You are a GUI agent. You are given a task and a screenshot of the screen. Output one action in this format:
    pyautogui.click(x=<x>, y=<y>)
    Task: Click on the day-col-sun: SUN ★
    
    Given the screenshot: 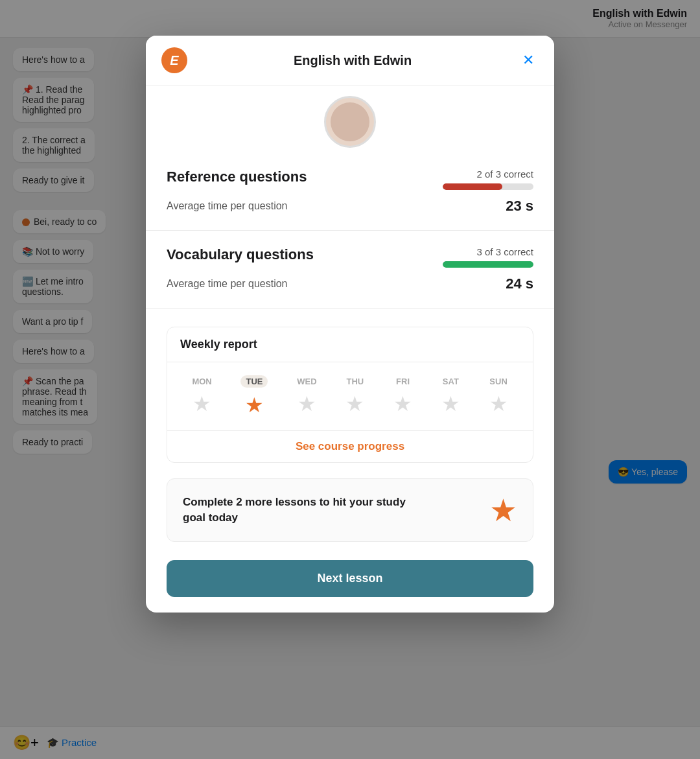 What is the action you would take?
    pyautogui.click(x=499, y=397)
    